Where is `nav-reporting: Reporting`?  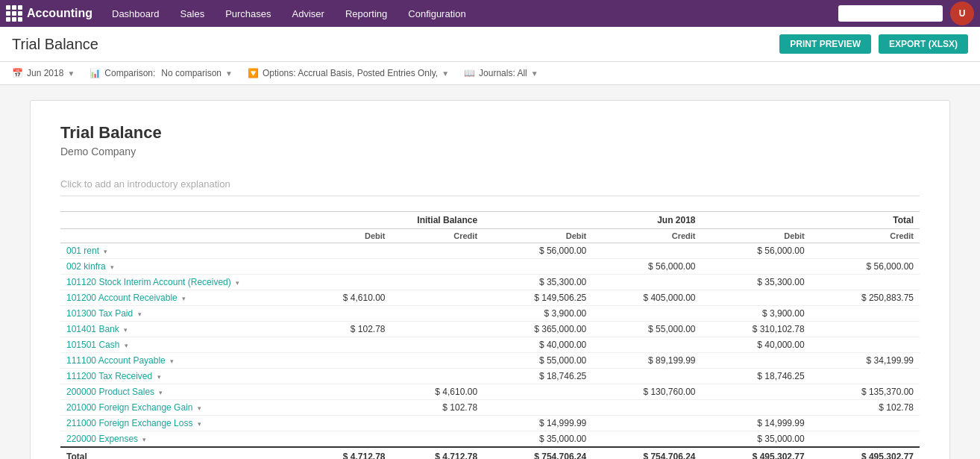
nav-reporting: Reporting is located at coordinates (366, 13).